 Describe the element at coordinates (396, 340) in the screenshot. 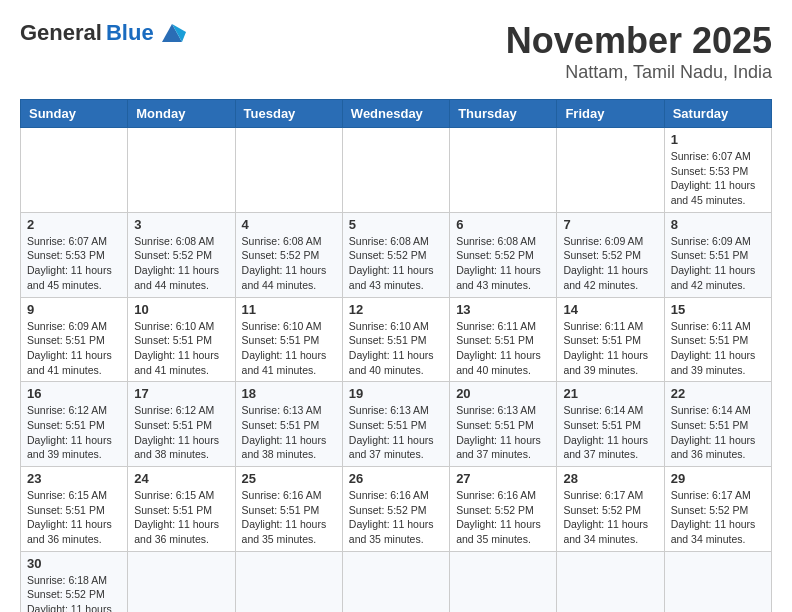

I see `calendar-week-3: 9Sunrise: 6:09 AM Sunset: 5:51 PM Daylig…` at that location.